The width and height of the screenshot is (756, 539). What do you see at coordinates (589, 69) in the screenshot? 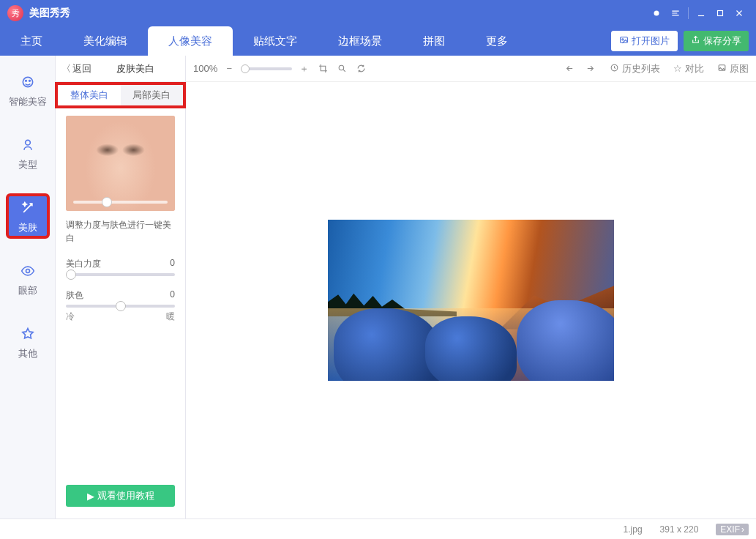
I see `redo-button` at bounding box center [589, 69].